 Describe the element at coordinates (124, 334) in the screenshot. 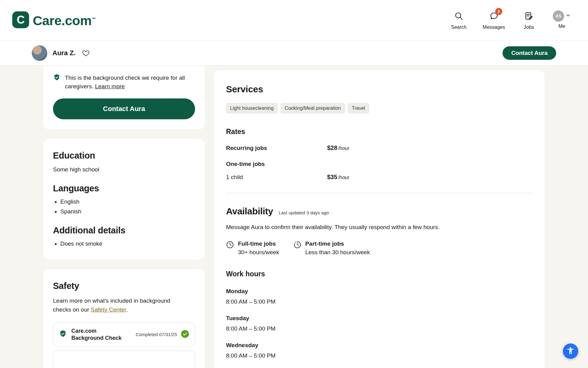

I see `background-check-row: Care.com Background Check Completed 07/3…` at that location.